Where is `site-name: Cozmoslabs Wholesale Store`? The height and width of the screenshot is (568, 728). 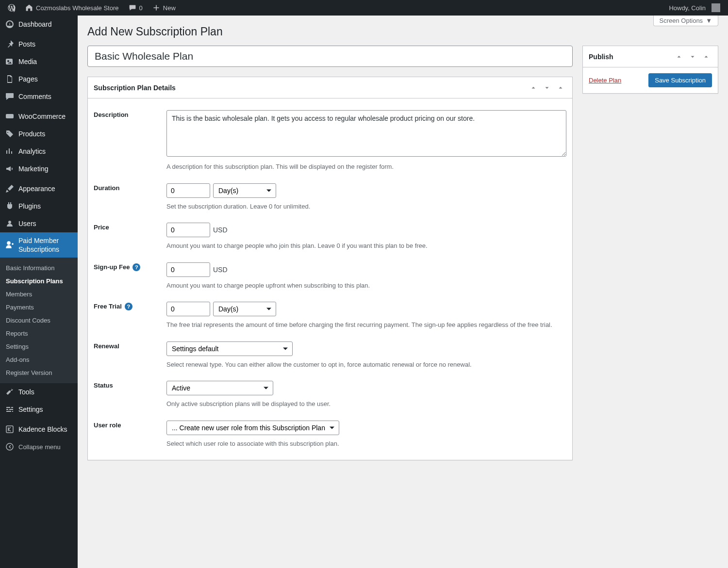 site-name: Cozmoslabs Wholesale Store is located at coordinates (78, 8).